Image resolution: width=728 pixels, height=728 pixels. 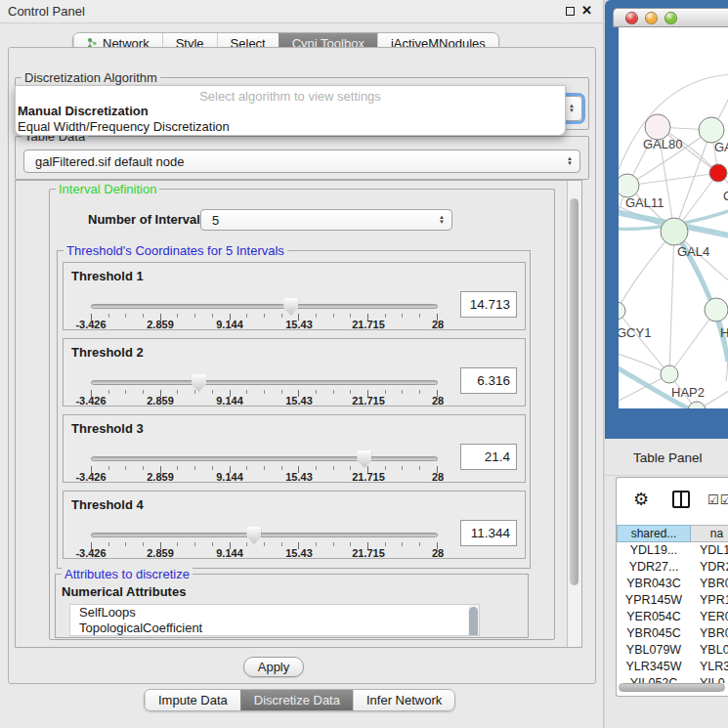 What do you see at coordinates (673, 218) in the screenshot?
I see `network-canvas: GAL80GACGAL11GAL4GCY1HHAP2` at bounding box center [673, 218].